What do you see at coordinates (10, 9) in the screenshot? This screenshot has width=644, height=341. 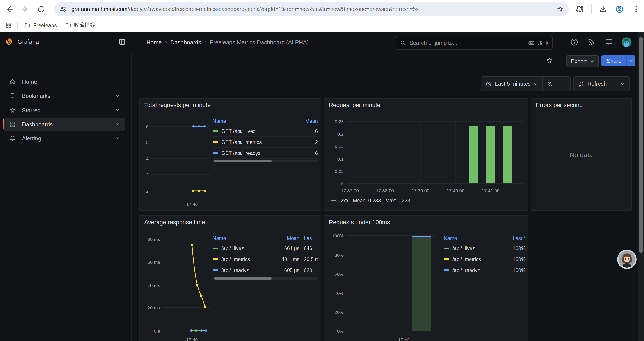 I see `back-icon` at bounding box center [10, 9].